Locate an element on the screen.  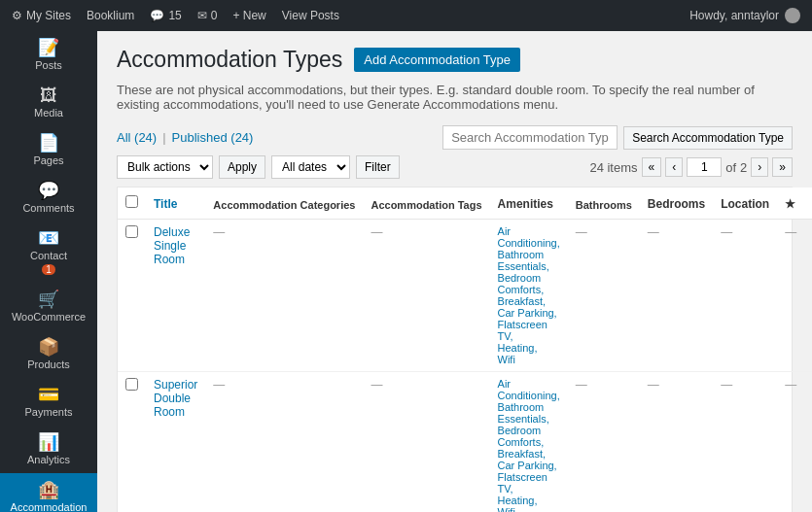
sidebar-item-payments: 💳 Payments is located at coordinates (49, 402).